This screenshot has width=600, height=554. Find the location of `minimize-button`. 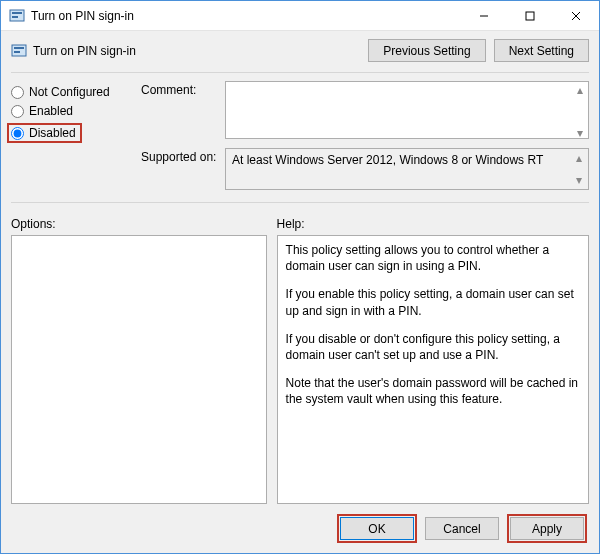

minimize-button is located at coordinates (484, 16).